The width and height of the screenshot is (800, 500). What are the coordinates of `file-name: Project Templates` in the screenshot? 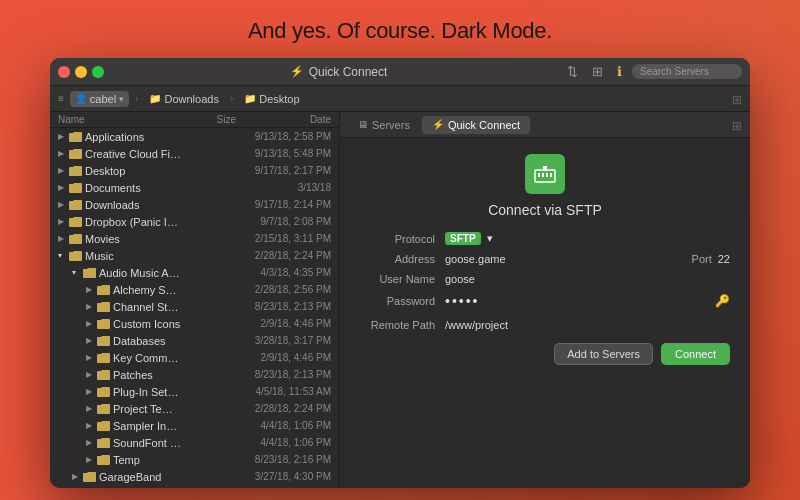 It's located at (147, 409).